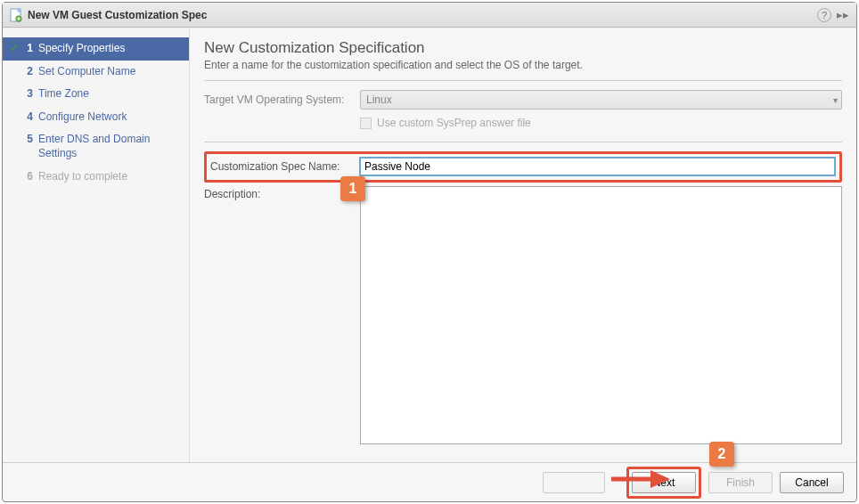 Image resolution: width=859 pixels, height=504 pixels. Describe the element at coordinates (523, 100) in the screenshot. I see `target-os-row: Target VM Operating System: Linux ▾` at that location.